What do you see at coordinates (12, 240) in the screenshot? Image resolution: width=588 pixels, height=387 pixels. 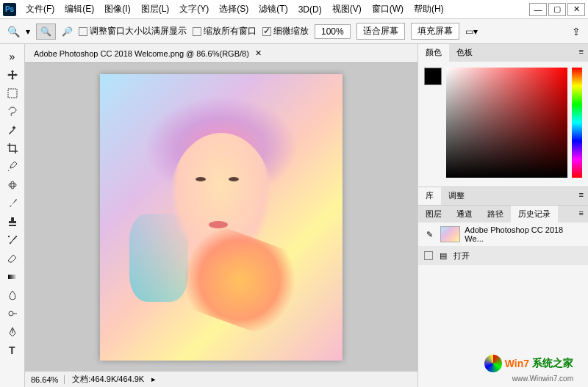 I see `history-brush-tool` at bounding box center [12, 240].